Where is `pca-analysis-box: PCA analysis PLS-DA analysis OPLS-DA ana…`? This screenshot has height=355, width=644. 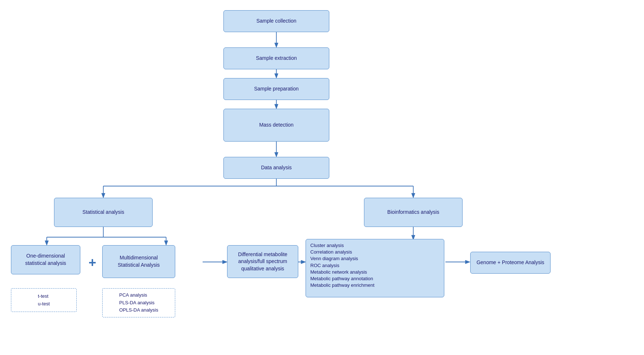
pca-analysis-box: PCA analysis PLS-DA analysis OPLS-DA ana… is located at coordinates (139, 303).